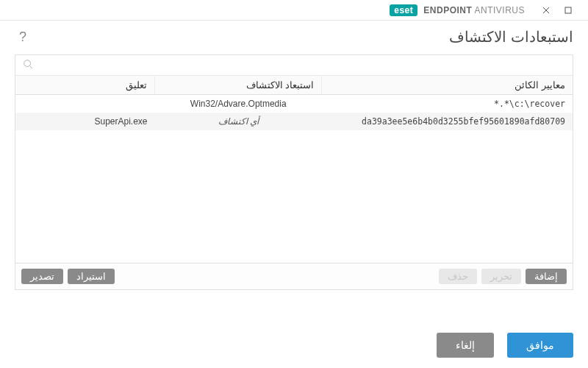  What do you see at coordinates (91, 277) in the screenshot?
I see `import-button: استيراد` at bounding box center [91, 277].